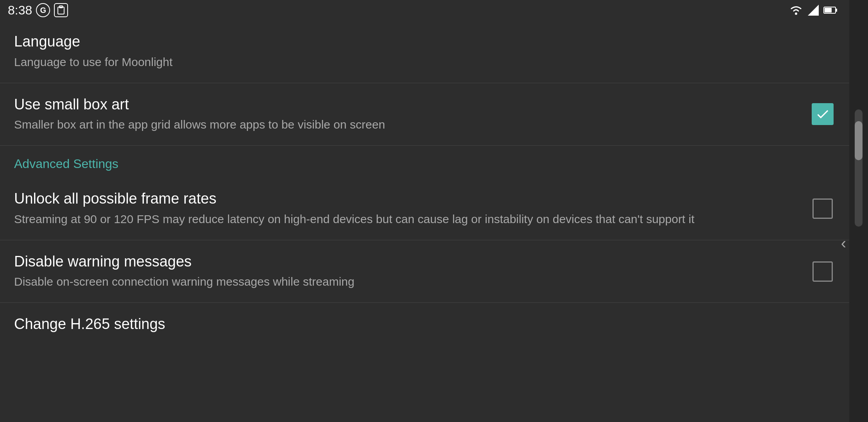 This screenshot has height=422, width=868. Describe the element at coordinates (823, 114) in the screenshot. I see `small-box-art-checkbox` at that location.